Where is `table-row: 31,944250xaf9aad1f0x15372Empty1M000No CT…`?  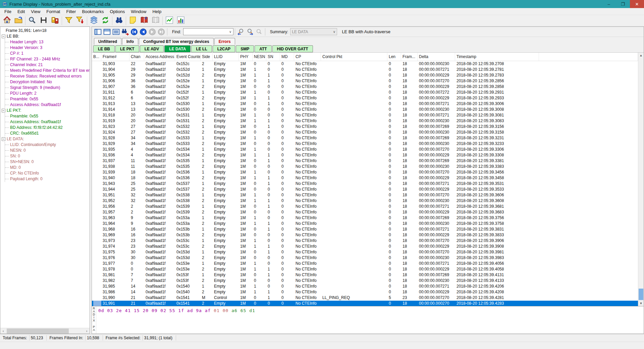
table-row: 31,944250xaf9aad1f0x15372Empty1M000No CT… is located at coordinates (365, 189).